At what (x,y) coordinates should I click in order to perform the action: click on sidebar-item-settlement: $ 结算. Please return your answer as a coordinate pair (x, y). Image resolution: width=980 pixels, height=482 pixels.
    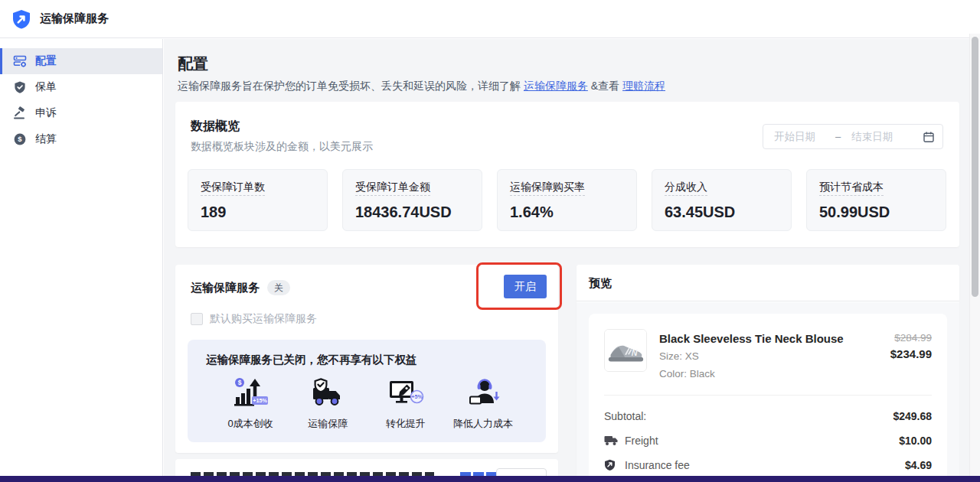
    Looking at the image, I should click on (81, 139).